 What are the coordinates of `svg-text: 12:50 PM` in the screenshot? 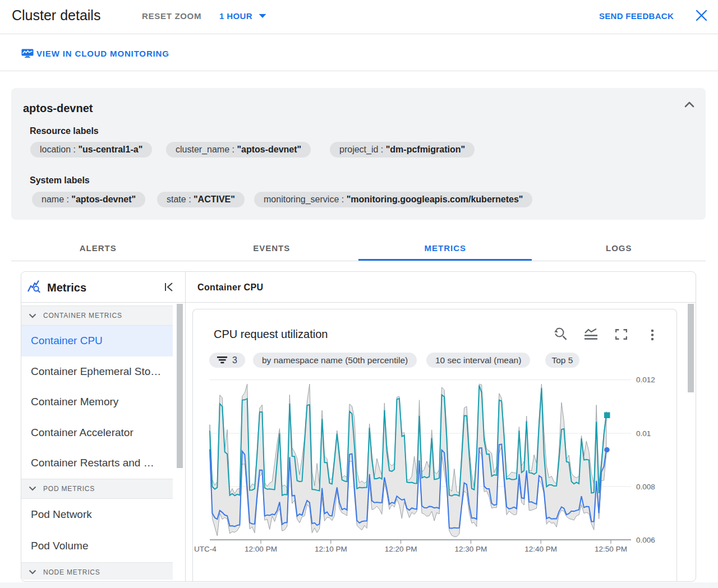 It's located at (611, 549).